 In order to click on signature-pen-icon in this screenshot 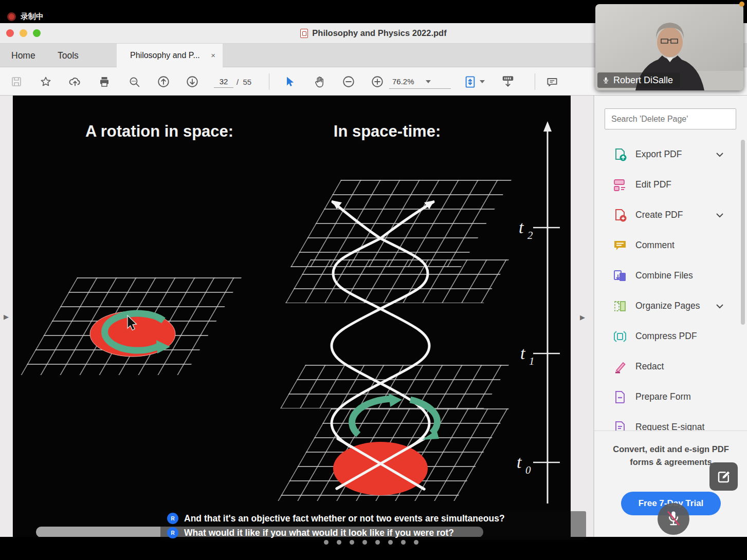, I will do `click(724, 477)`.